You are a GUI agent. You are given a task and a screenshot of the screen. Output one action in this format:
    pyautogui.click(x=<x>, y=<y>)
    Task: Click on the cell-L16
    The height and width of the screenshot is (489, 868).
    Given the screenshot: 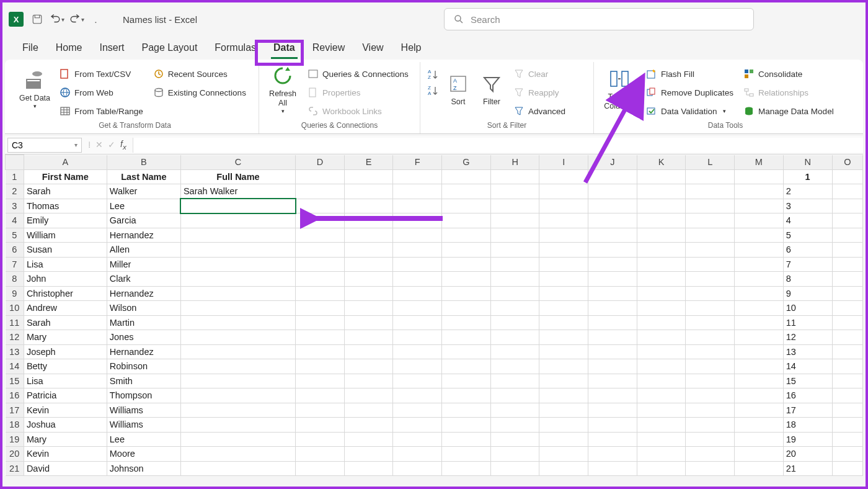 What is the action you would take?
    pyautogui.click(x=711, y=396)
    